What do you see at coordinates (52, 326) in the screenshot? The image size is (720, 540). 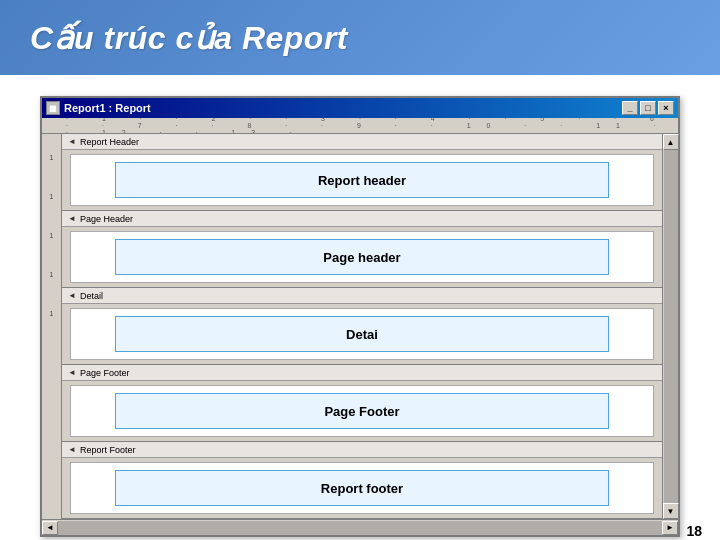 I see `vertical-ruler: 1 1 1 1 1` at bounding box center [52, 326].